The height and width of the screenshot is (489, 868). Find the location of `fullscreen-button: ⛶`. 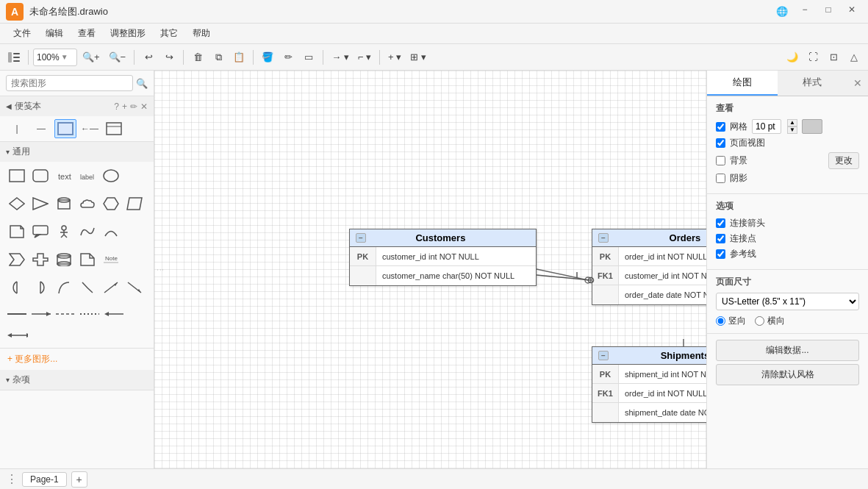

fullscreen-button: ⛶ is located at coordinates (813, 57).